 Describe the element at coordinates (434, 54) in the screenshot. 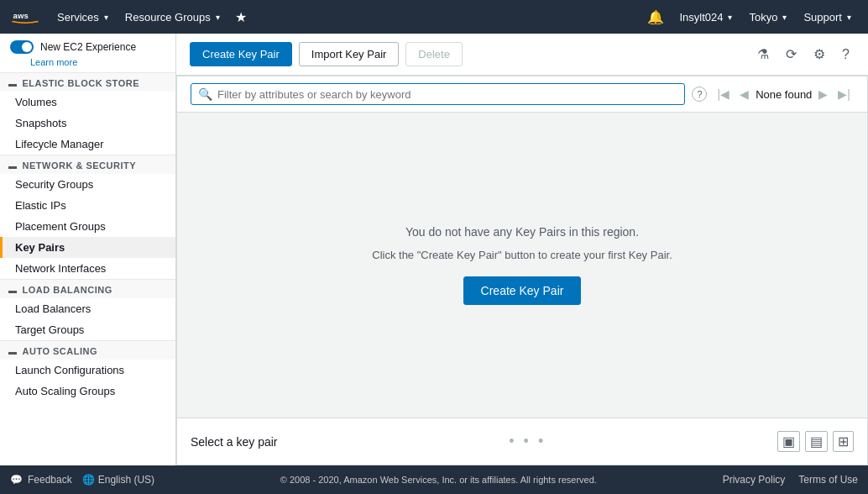

I see `delete-button: Delete` at that location.